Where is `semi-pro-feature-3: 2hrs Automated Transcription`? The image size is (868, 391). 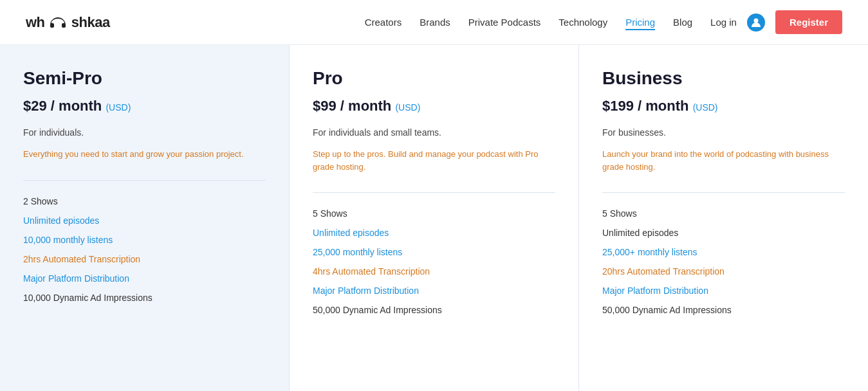 semi-pro-feature-3: 2hrs Automated Transcription is located at coordinates (144, 259).